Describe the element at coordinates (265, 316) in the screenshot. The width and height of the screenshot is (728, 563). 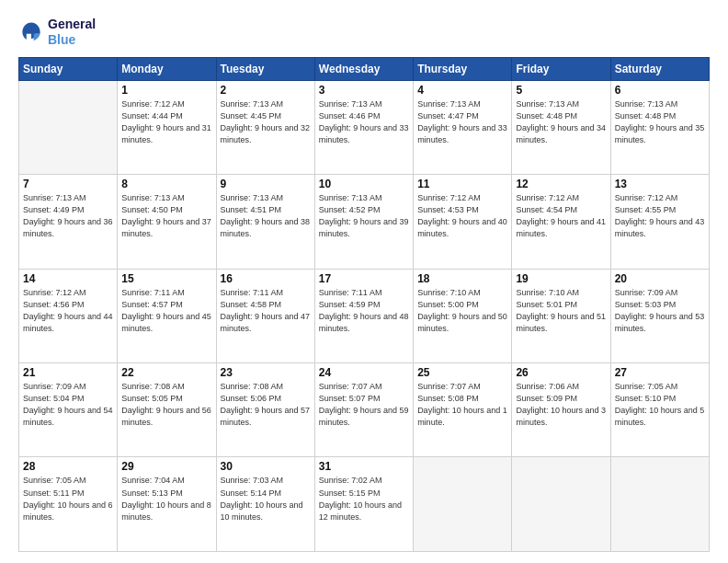
I see `calendar-cell: 16Sunrise: 7:11 AMSunset: 4:58 PMDayligh…` at that location.